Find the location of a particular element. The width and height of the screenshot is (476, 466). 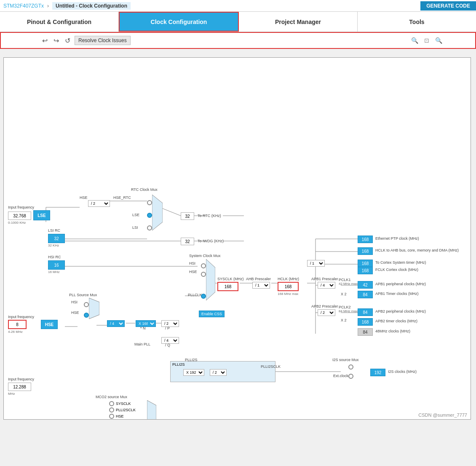

mco2-radios: SYSCLK PLLI2SCLK HSE PLLCLK is located at coordinates (122, 410).